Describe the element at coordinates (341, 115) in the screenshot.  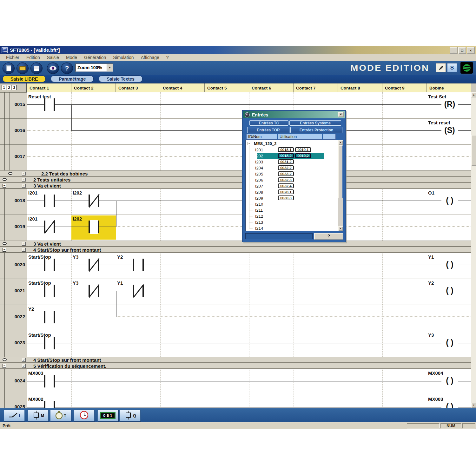
I see `dialog-close-button: ×` at that location.